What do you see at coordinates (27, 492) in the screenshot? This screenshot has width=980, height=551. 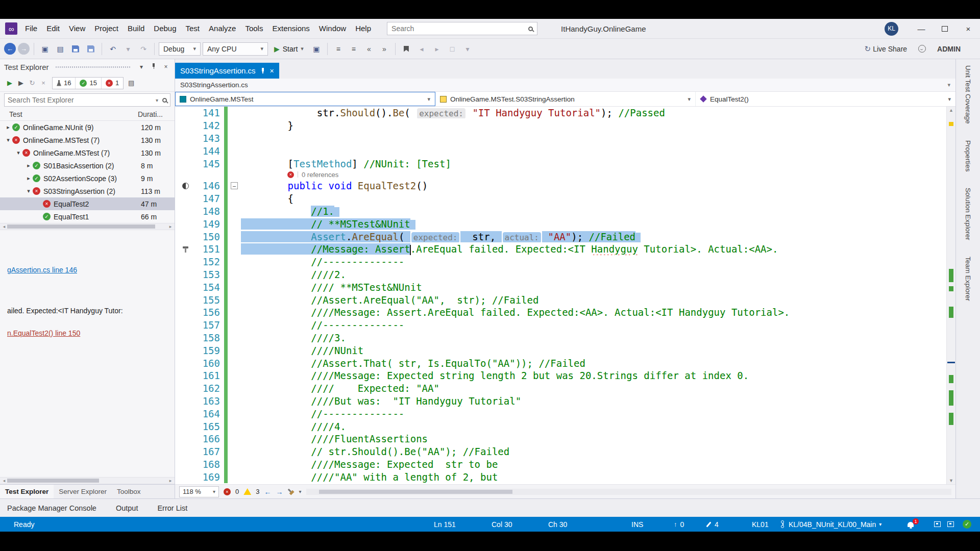 I see `tool-tab-test-explorer: Test Explorer` at bounding box center [27, 492].